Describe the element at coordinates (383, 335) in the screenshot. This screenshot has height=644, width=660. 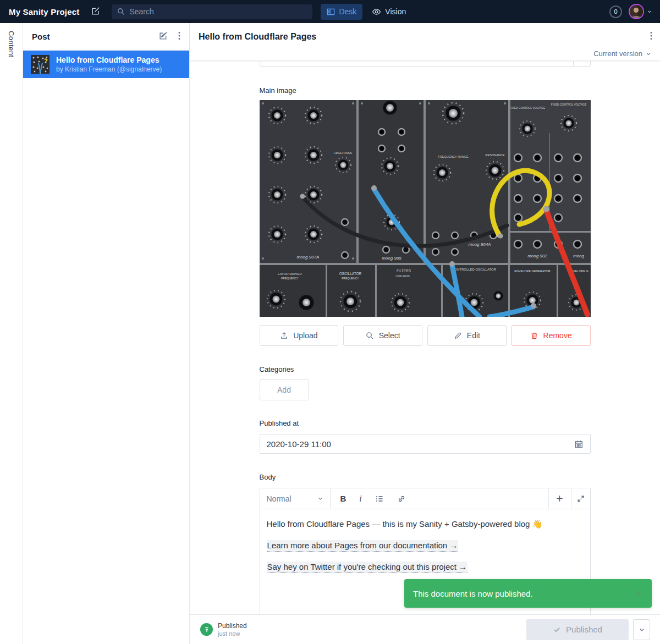
I see `select-button: Select` at that location.